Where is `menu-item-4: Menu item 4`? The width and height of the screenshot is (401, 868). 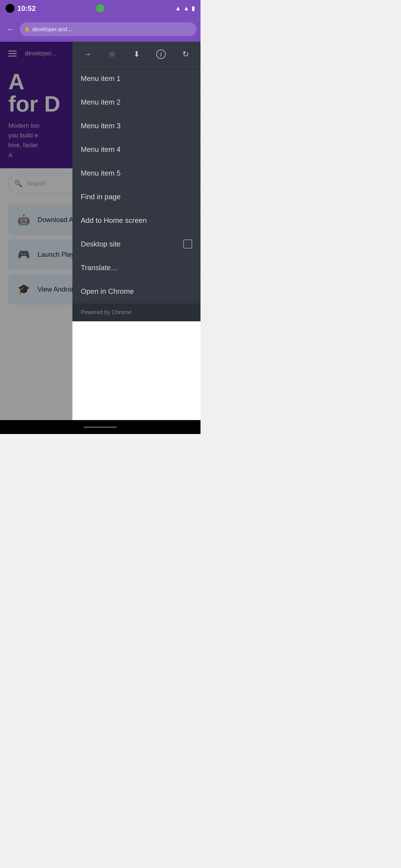
menu-item-4: Menu item 4 is located at coordinates (136, 150).